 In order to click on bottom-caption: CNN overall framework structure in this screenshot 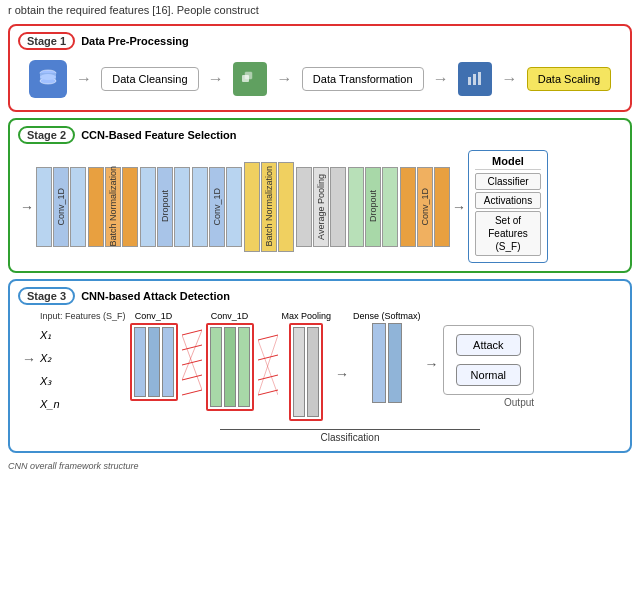, I will do `click(320, 466)`.